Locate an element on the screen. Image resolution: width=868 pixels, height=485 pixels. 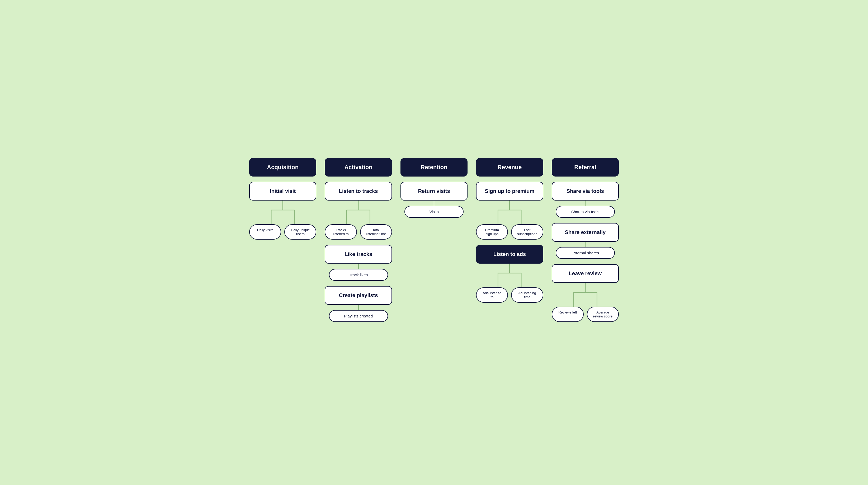
group-revenue-1: Listen to adsAds listened toAd listening… is located at coordinates (509, 274).